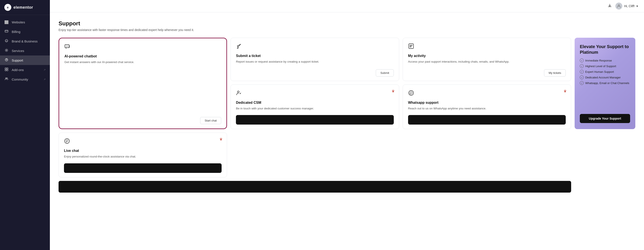  Describe the element at coordinates (143, 47) in the screenshot. I see `chatbot-icon` at that location.